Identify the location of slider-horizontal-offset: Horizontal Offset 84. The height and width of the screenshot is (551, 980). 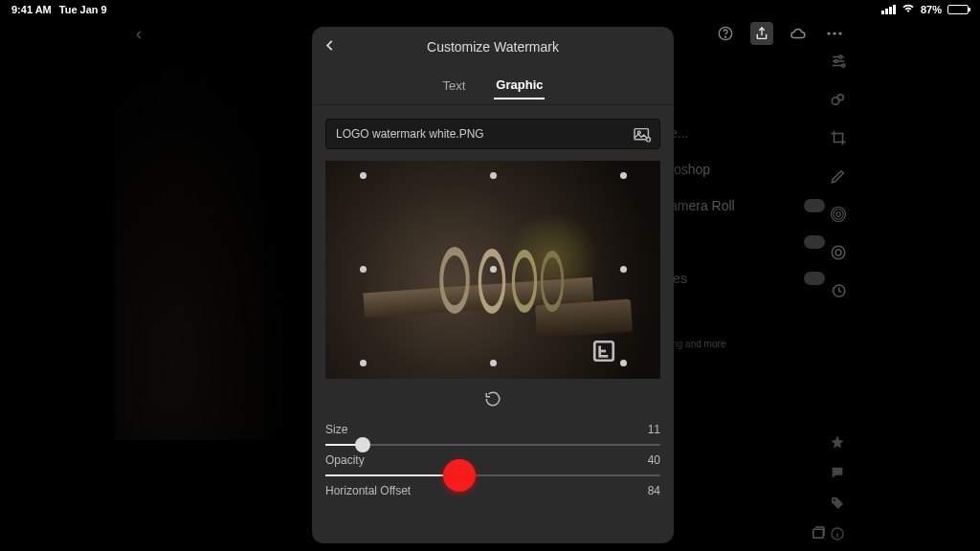
(493, 491).